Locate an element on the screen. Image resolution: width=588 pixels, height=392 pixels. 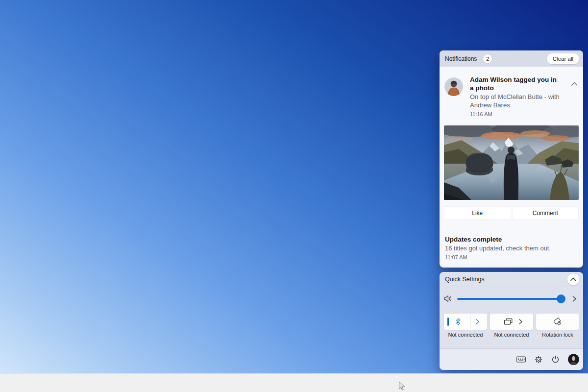
notification-title: Updates complete is located at coordinates (473, 239).